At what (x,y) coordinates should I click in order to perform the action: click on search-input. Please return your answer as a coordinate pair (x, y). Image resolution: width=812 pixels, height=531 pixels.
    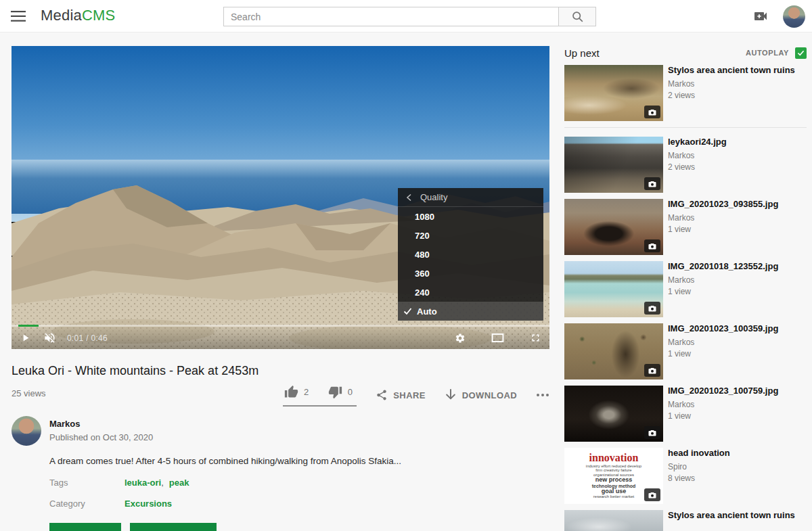
    Looking at the image, I should click on (391, 16).